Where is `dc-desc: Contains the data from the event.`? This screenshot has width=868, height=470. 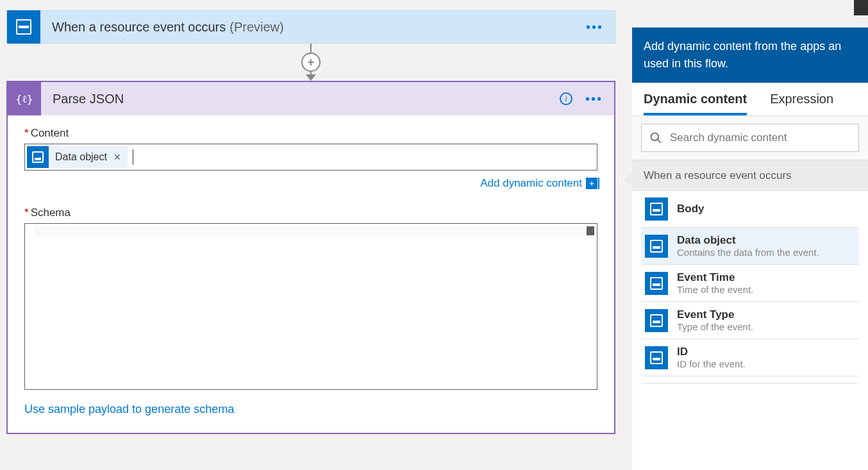 dc-desc: Contains the data from the event. is located at coordinates (748, 253).